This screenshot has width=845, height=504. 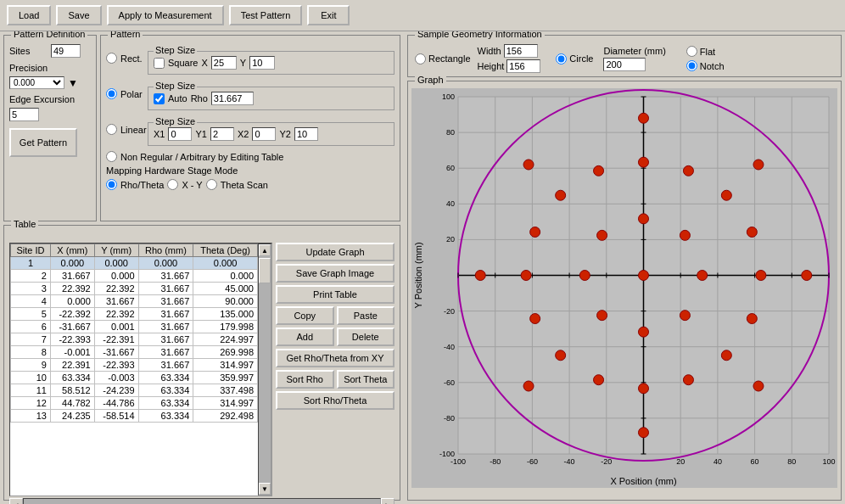 What do you see at coordinates (624, 56) in the screenshot?
I see `sample-geometry-group: Sample Geometry Information Rectangle Wi…` at bounding box center [624, 56].